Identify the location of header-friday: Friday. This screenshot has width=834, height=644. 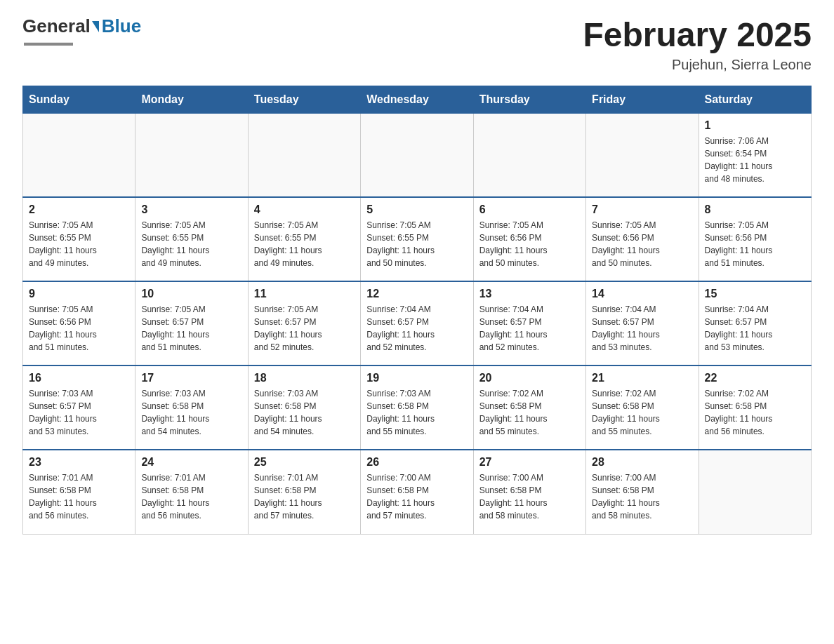
(642, 100).